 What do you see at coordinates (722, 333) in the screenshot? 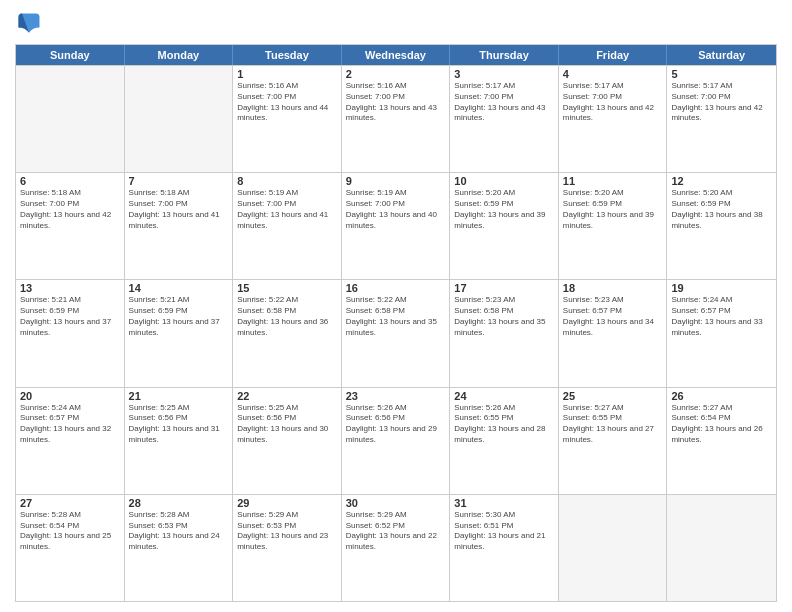
I see `calendar-cell: 19Sunrise: 5:24 AMSunset: 6:57 PMDayligh…` at bounding box center [722, 333].